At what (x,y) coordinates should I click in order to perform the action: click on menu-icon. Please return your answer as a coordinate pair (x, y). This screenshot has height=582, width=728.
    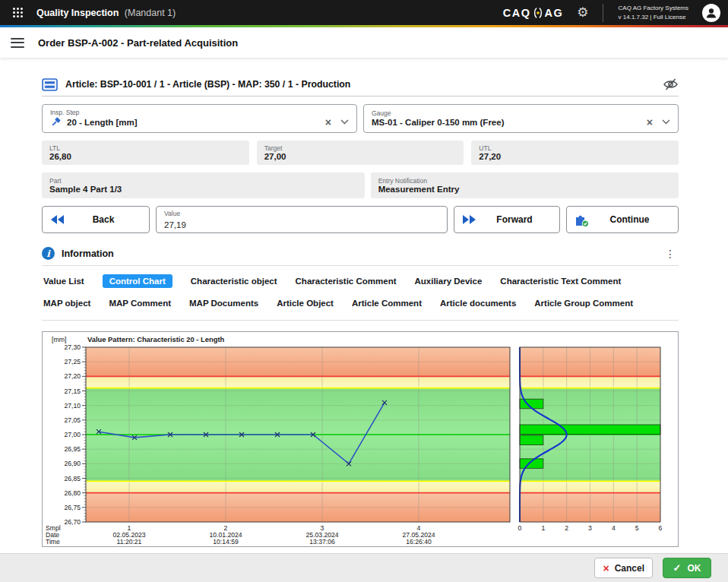
    Looking at the image, I should click on (17, 43).